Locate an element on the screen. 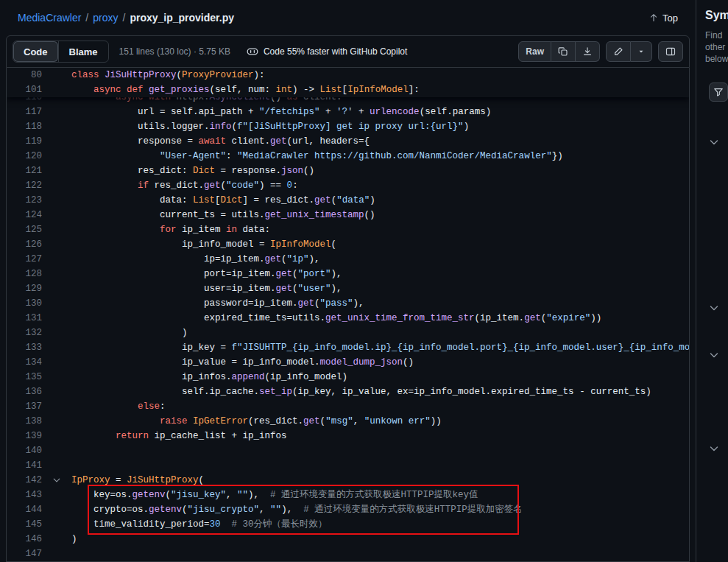 The width and height of the screenshot is (728, 562). edit-dropdown-button is located at coordinates (642, 52).